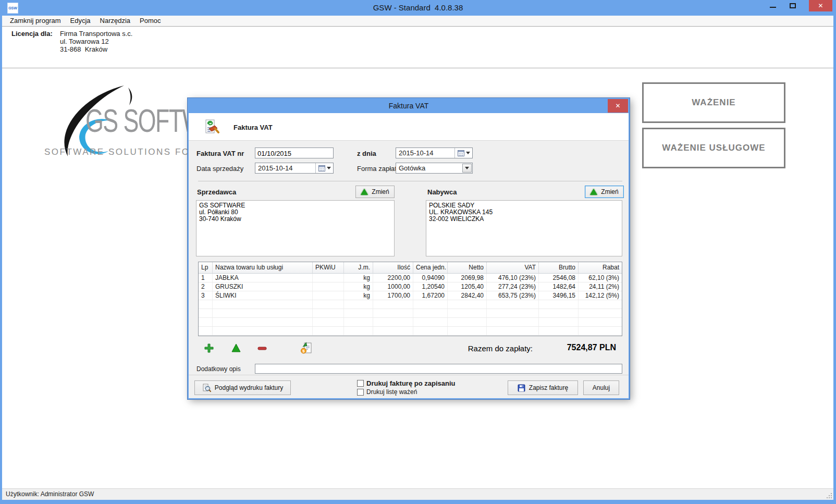 Image resolution: width=836 pixels, height=504 pixels. Describe the element at coordinates (262, 348) in the screenshot. I see `remove-item-icon` at that location.